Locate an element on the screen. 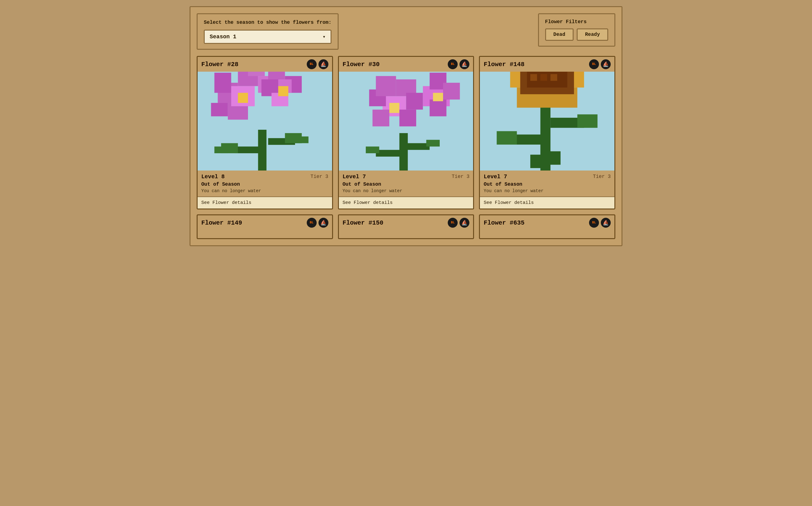 Image resolution: width=812 pixels, height=506 pixels. opensea-icon-635: ⛵ is located at coordinates (606, 223).